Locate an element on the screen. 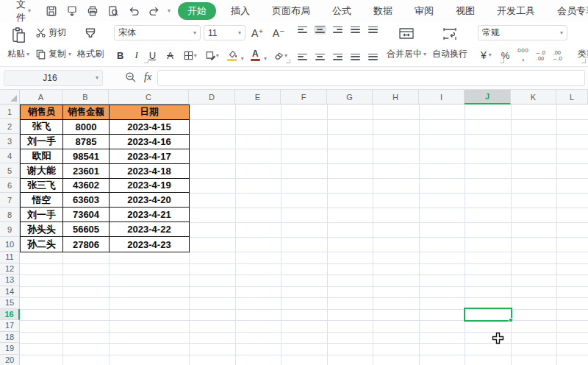  table-cell: 63603 is located at coordinates (87, 200).